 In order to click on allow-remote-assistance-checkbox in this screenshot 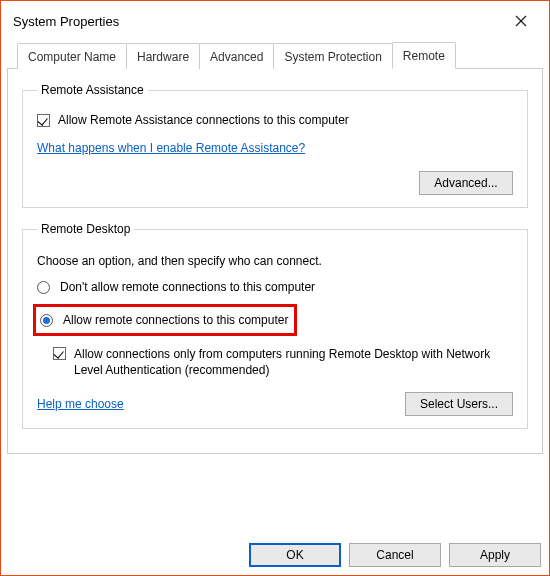, I will do `click(44, 120)`.